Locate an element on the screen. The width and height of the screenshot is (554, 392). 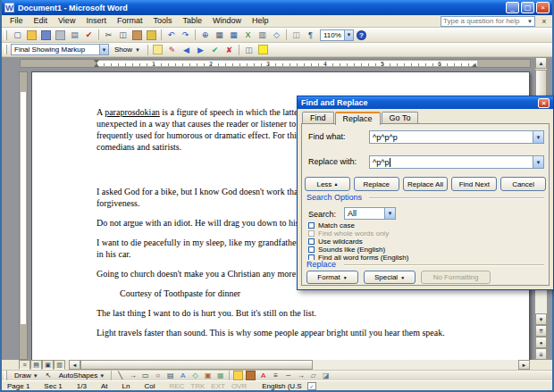
autoshapes-menu-button: AutoShapes ▼ is located at coordinates (82, 375).